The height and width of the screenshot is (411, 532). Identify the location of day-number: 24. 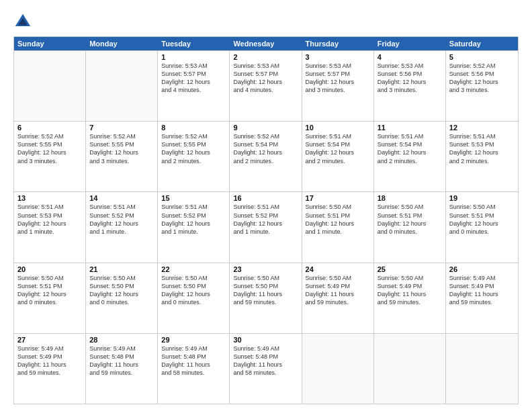
(338, 269).